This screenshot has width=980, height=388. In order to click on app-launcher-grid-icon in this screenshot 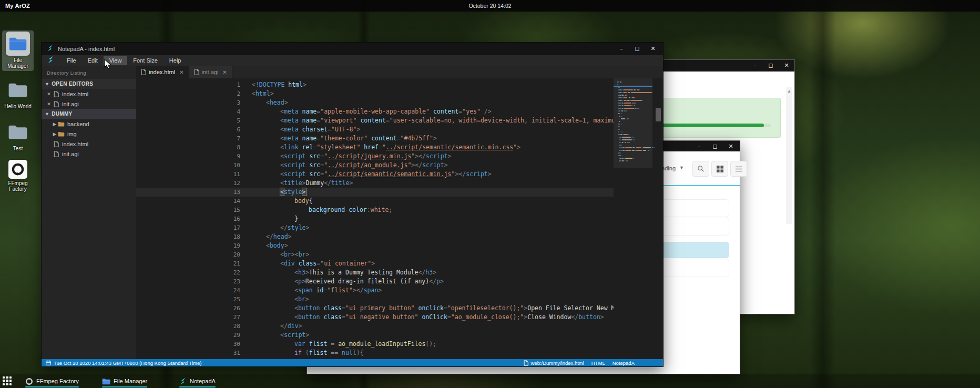, I will do `click(7, 381)`.